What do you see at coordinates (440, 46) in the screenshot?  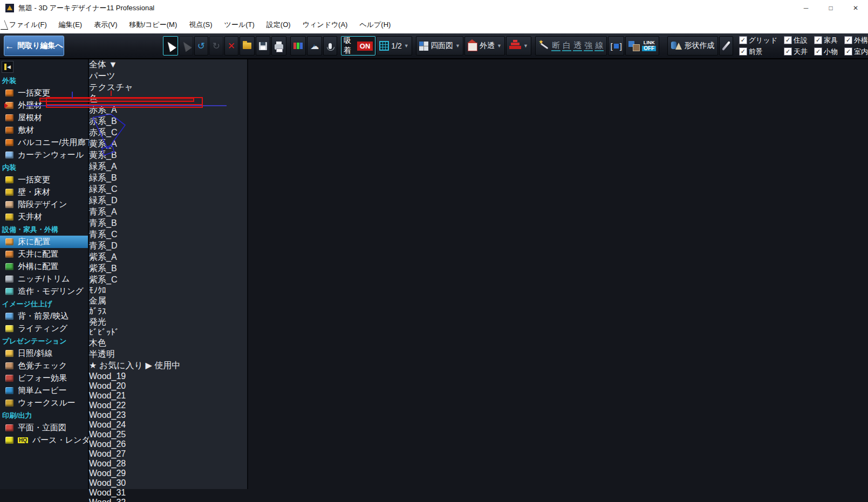 I see `four-view-dropdown: 四面図 ▼` at bounding box center [440, 46].